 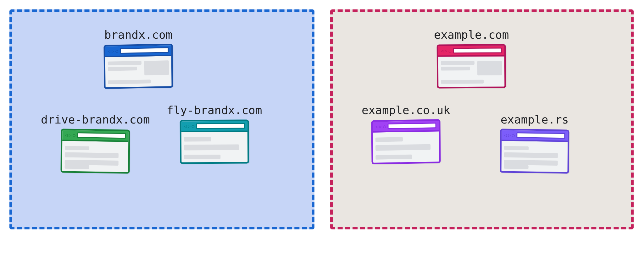 What do you see at coordinates (535, 143) in the screenshot?
I see `site-example-rs: example.rs ◁ ▷ ◯` at bounding box center [535, 143].